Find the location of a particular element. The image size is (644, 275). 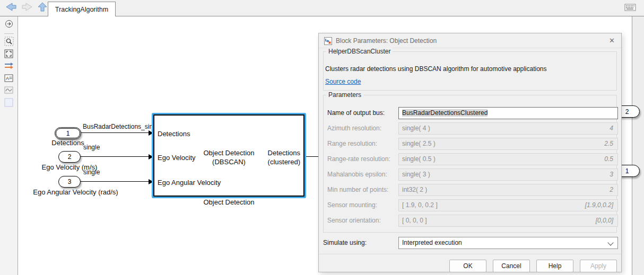

hide-browser-button is located at coordinates (9, 25).